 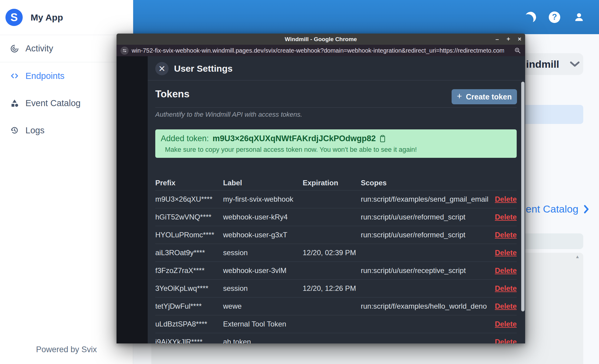 What do you see at coordinates (189, 183) in the screenshot?
I see `col-prefix: Prefix` at bounding box center [189, 183].